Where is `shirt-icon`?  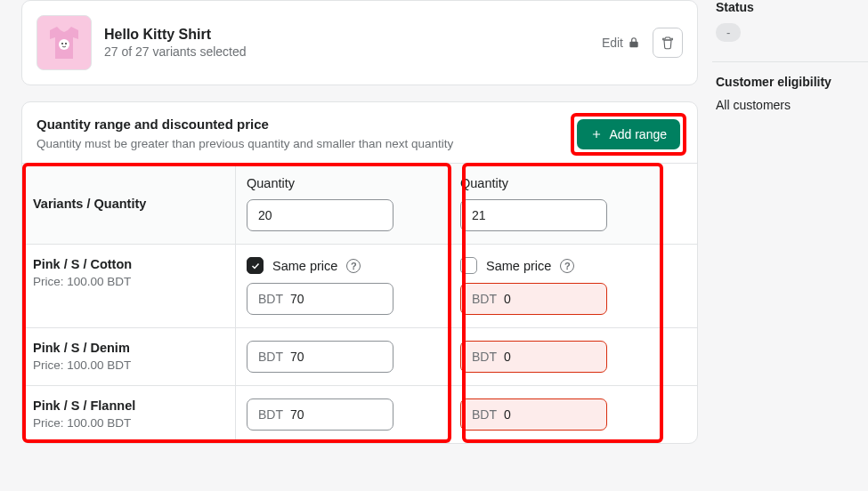
shirt-icon is located at coordinates (64, 43).